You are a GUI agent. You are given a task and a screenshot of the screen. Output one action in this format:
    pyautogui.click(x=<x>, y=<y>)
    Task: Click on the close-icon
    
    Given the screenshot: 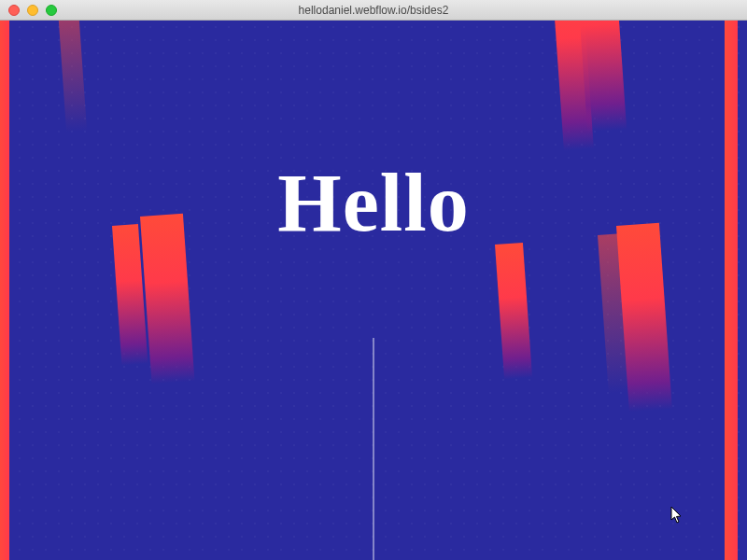 What is the action you would take?
    pyautogui.click(x=14, y=10)
    